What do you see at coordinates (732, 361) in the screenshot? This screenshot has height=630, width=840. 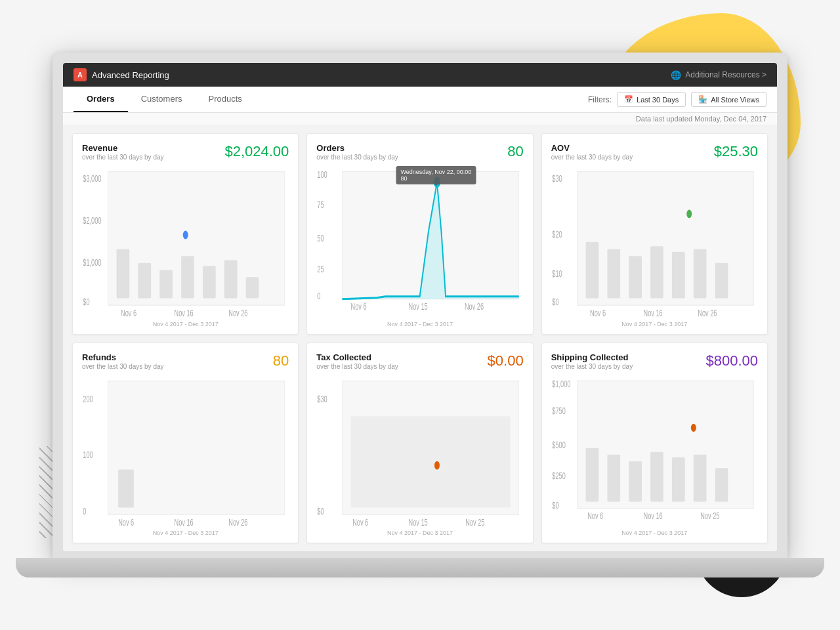 I see `card-shipping-value: $800.00` at bounding box center [732, 361].